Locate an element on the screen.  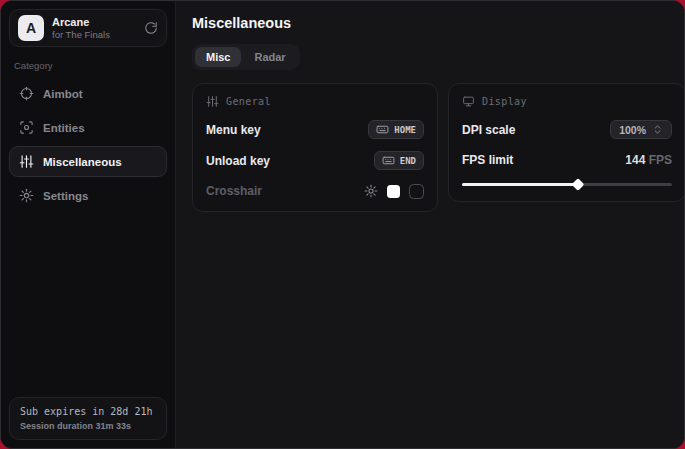
refresh-icon is located at coordinates (151, 28).